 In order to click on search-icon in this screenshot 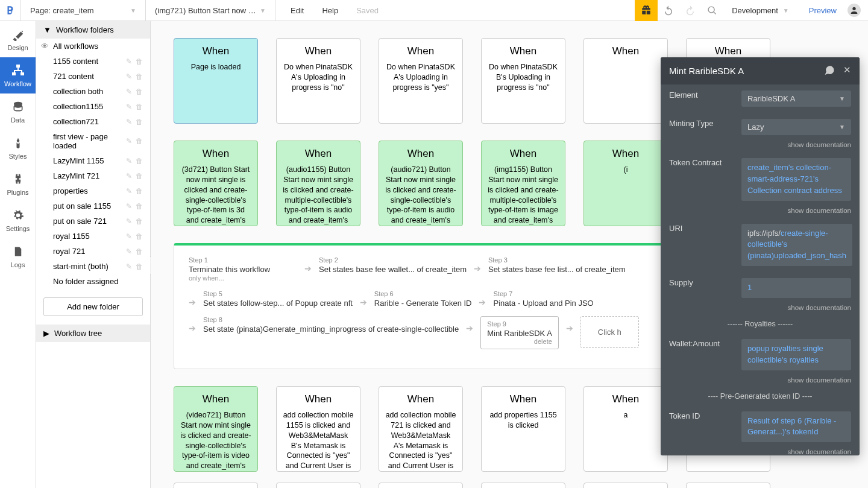, I will do `click(712, 11)`.